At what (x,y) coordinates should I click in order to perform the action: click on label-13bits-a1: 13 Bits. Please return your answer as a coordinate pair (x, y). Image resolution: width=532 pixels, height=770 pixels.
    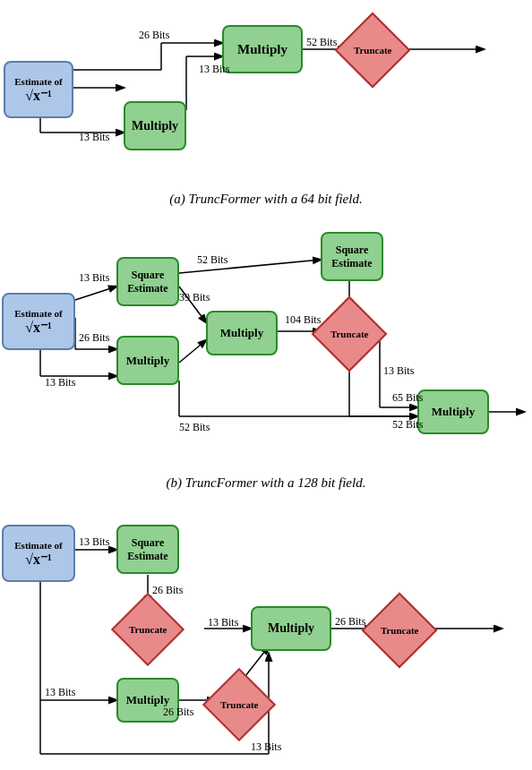
    Looking at the image, I should click on (94, 138).